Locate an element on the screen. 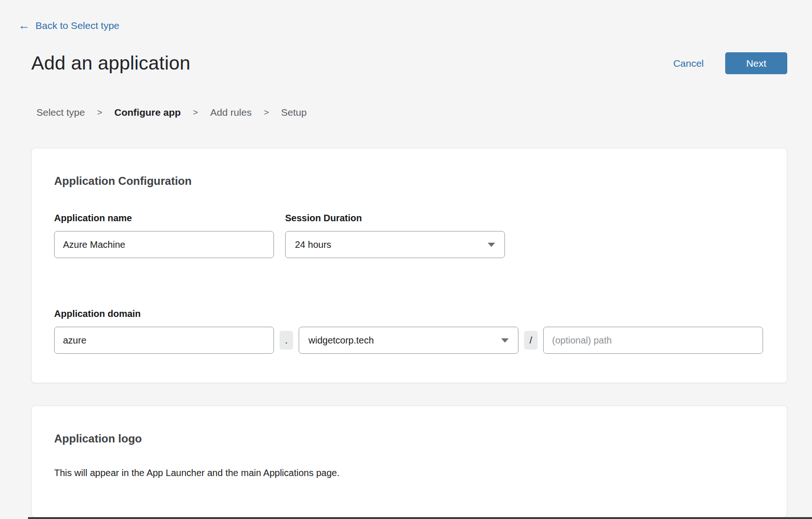 The image size is (812, 519). page-header: Add an application Cancel Next is located at coordinates (409, 63).